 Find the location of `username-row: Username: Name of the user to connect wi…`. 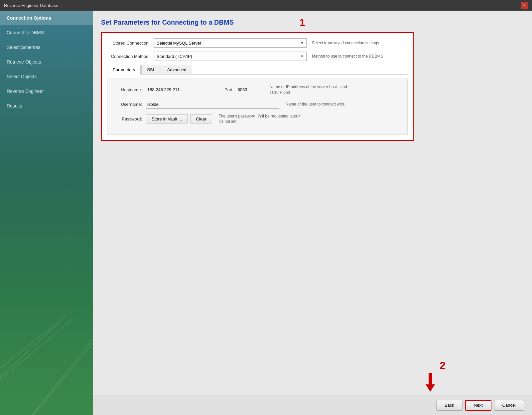

username-row: Username: Name of the user to connect wi… is located at coordinates (257, 104).